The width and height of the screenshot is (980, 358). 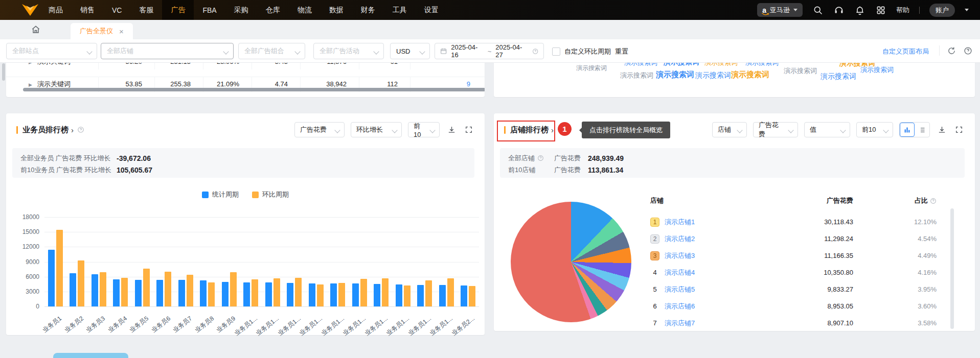 What do you see at coordinates (490, 30) in the screenshot?
I see `tab-bar: 广告全景仪 ×` at bounding box center [490, 30].